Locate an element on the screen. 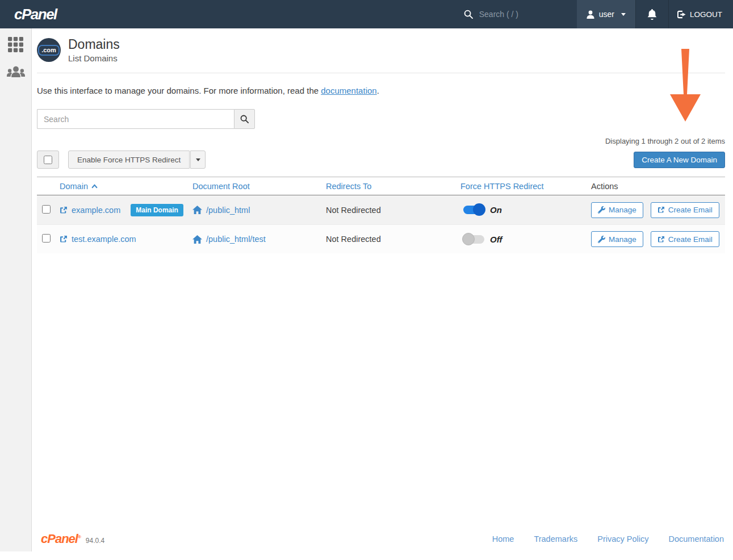 Image resolution: width=733 pixels, height=560 pixels. page-footer: cPanel® 94.0.4 Home Trademarks Privacy P… is located at coordinates (381, 546).